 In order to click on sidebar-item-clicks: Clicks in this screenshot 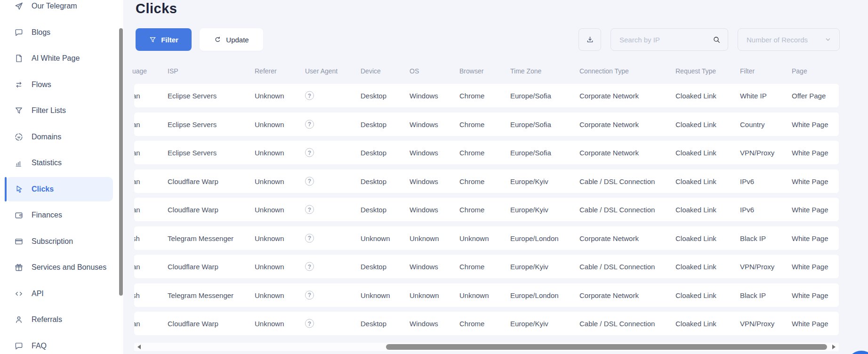, I will do `click(59, 189)`.